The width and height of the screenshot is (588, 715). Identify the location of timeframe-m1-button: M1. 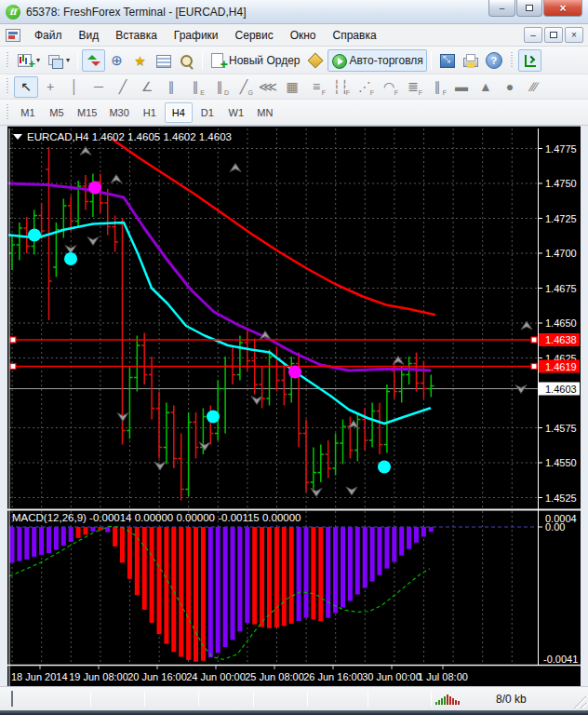
(28, 113).